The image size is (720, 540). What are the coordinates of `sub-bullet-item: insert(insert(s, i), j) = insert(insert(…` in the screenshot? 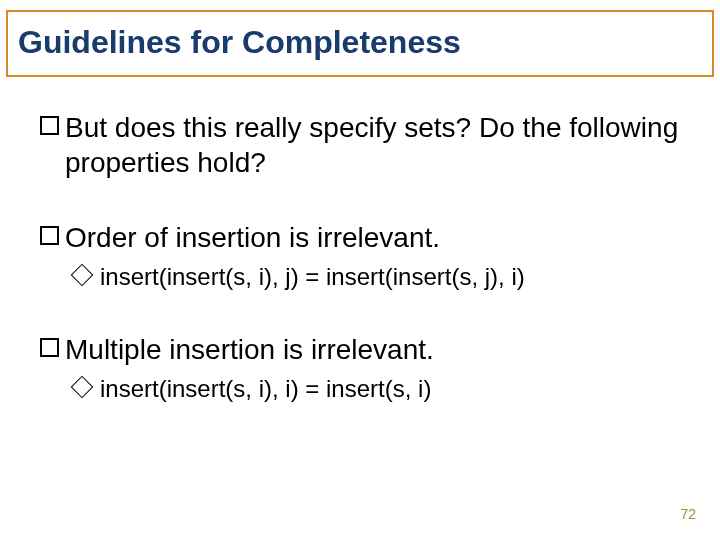 It's located at (377, 276).